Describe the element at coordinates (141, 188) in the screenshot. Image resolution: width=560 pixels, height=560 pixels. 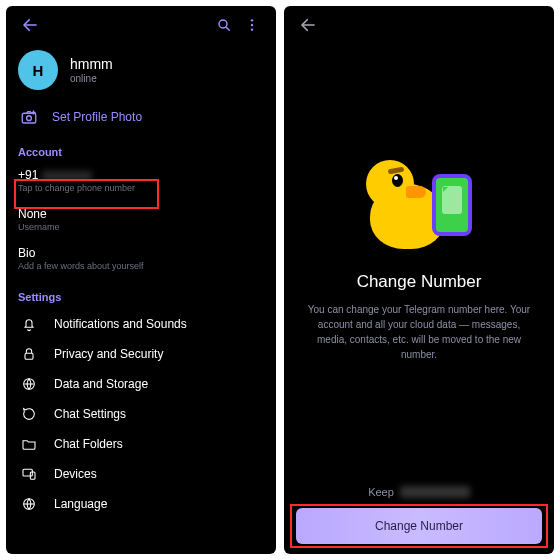
I see `account-phone-hint: Tap to change phone number` at that location.